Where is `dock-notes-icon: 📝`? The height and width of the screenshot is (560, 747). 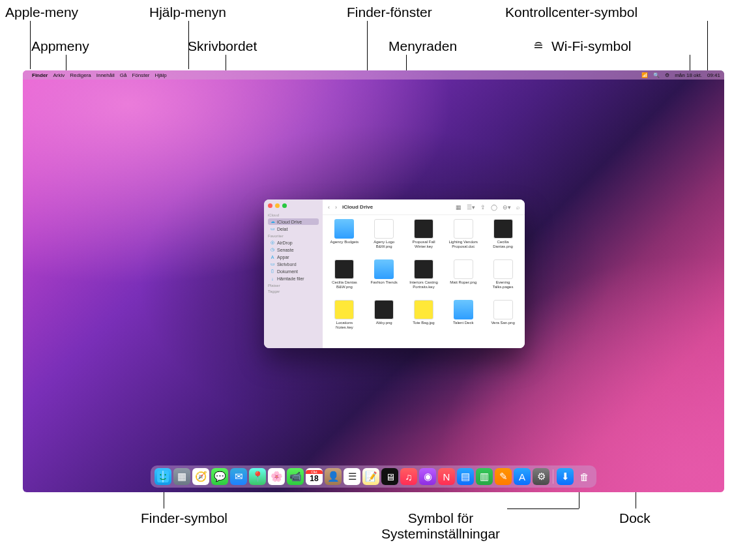
dock-notes-icon: 📝 is located at coordinates (371, 477).